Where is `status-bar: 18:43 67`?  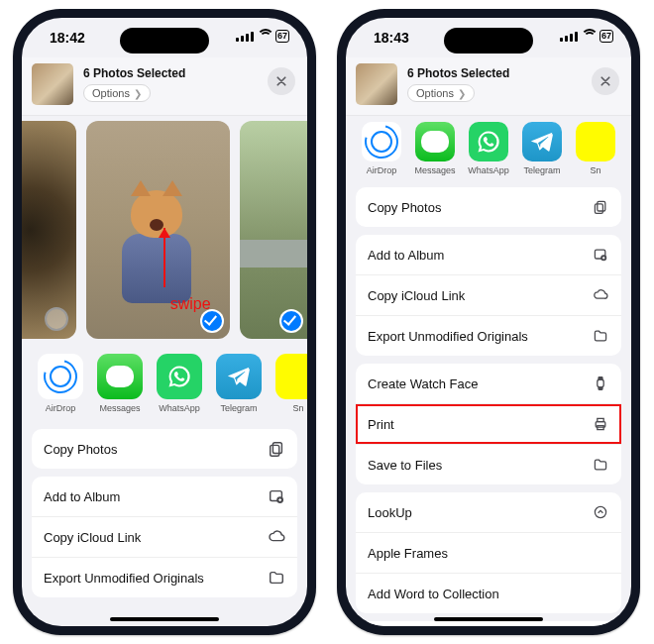 status-bar: 18:43 67 is located at coordinates (489, 38).